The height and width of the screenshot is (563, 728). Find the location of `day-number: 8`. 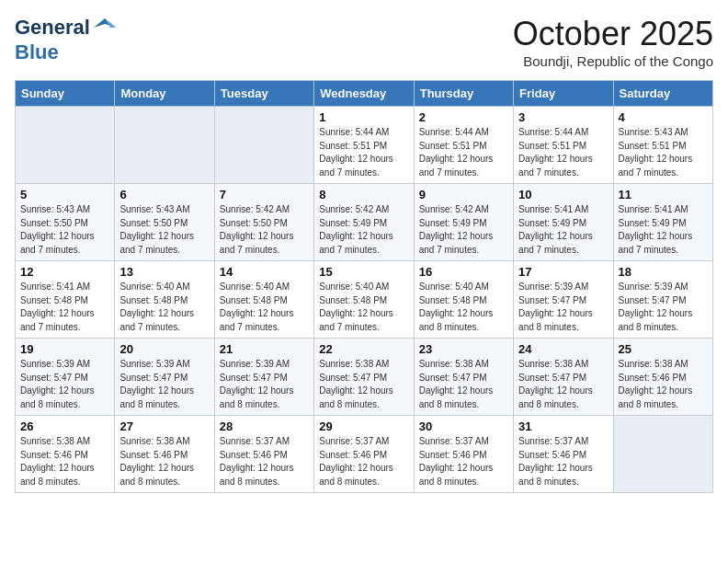

day-number: 8 is located at coordinates (364, 195).